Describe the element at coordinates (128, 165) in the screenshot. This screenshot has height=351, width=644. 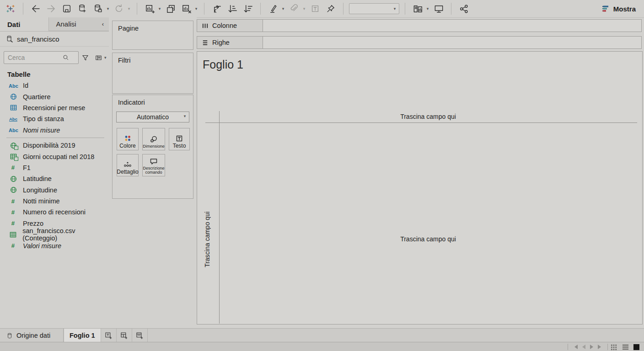
I see `detail-button: Dettaglio` at that location.